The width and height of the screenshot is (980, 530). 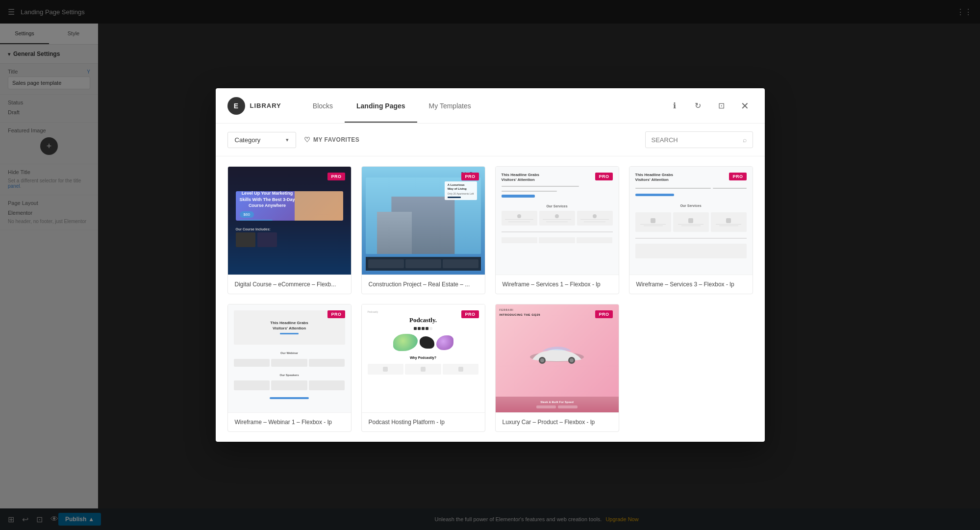 What do you see at coordinates (691, 284) in the screenshot?
I see `template-name: Wireframe – Services 3 – Flexbox - lp` at bounding box center [691, 284].